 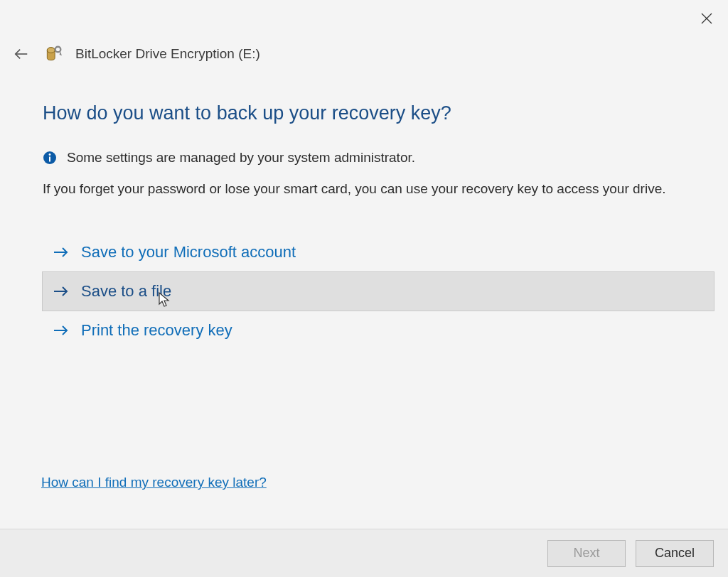 I want to click on page-heading: How do you want to back up your recovery…, so click(x=378, y=114).